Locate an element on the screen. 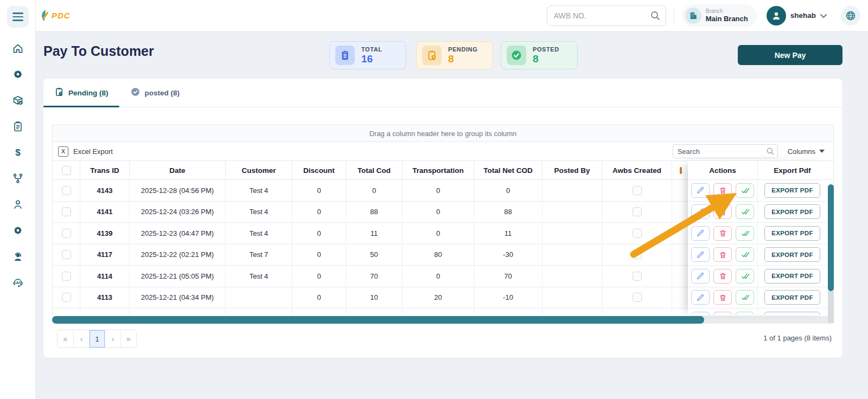 This screenshot has height=399, width=868. columns-chooser-button: Columns is located at coordinates (806, 152).